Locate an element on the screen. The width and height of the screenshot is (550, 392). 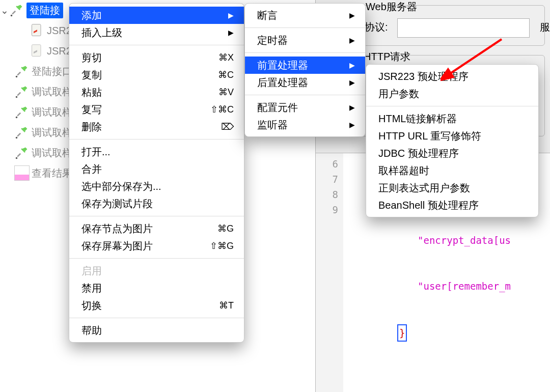
menu-label: 保存屏幕为图片 is located at coordinates (117, 246).